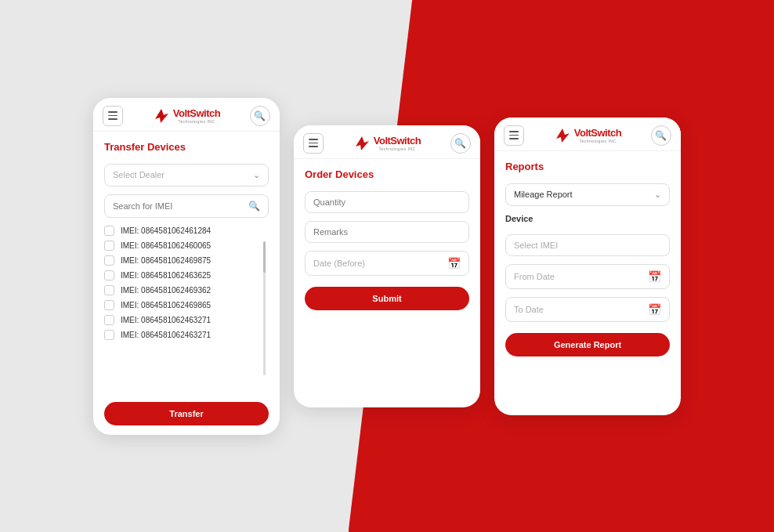 The height and width of the screenshot is (532, 774). Describe the element at coordinates (514, 136) in the screenshot. I see `card3-menu-button` at that location.